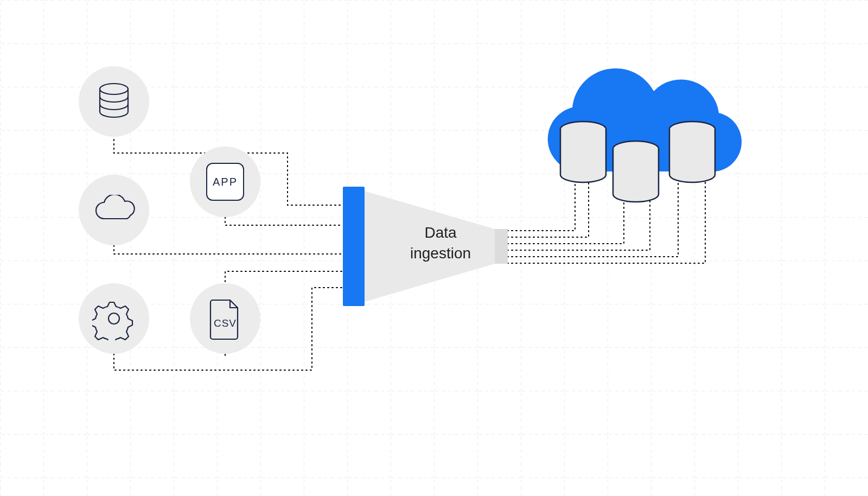 The image size is (868, 496). Describe the element at coordinates (114, 101) in the screenshot. I see `source-database` at that location.